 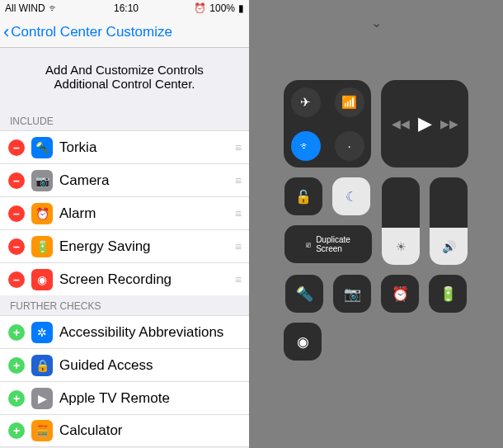 I want to click on camera-button: 📷, so click(x=352, y=294).